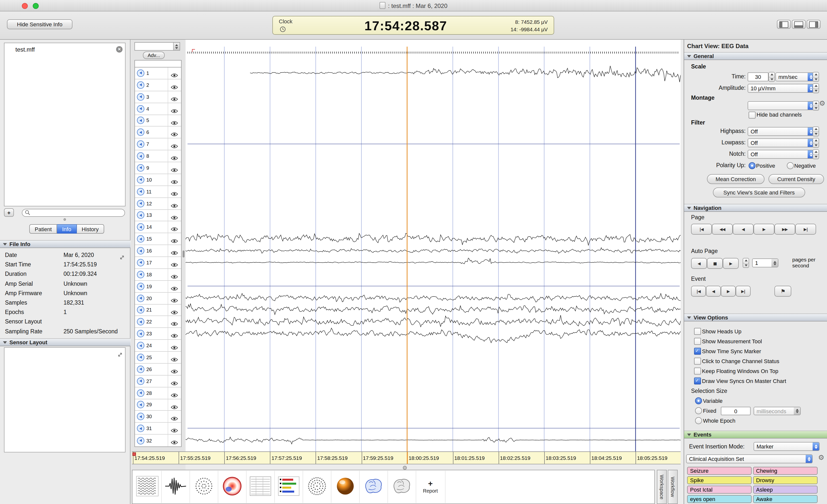 The height and width of the screenshot is (504, 827). Describe the element at coordinates (90, 229) in the screenshot. I see `tab-history: History` at that location.